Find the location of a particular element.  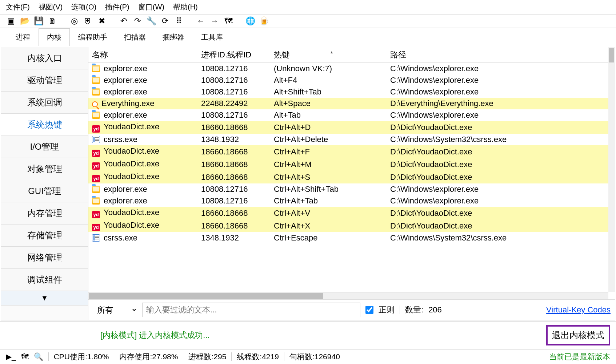

table-row: ydYoudaoDict.exe18660.18668Ctrl+Alt+SD:\… is located at coordinates (352, 177).